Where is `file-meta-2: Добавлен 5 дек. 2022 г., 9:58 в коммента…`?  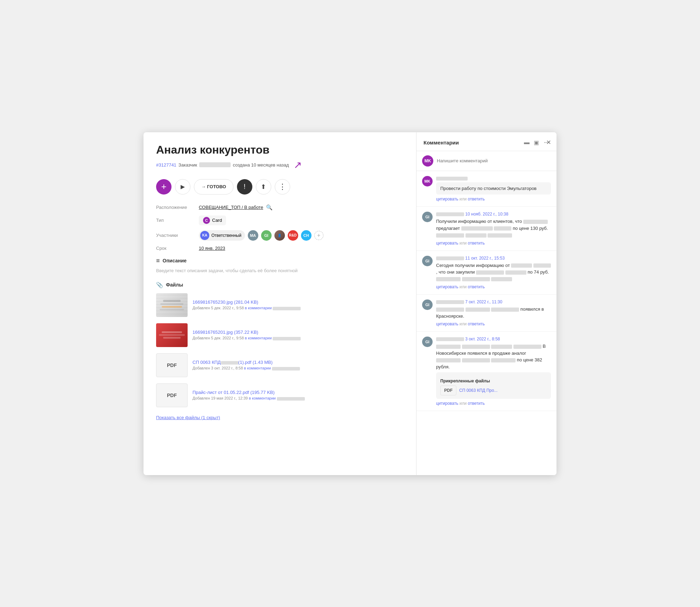
file-meta-2: Добавлен 5 дек. 2022 г., 9:58 в коммента… is located at coordinates (298, 338).